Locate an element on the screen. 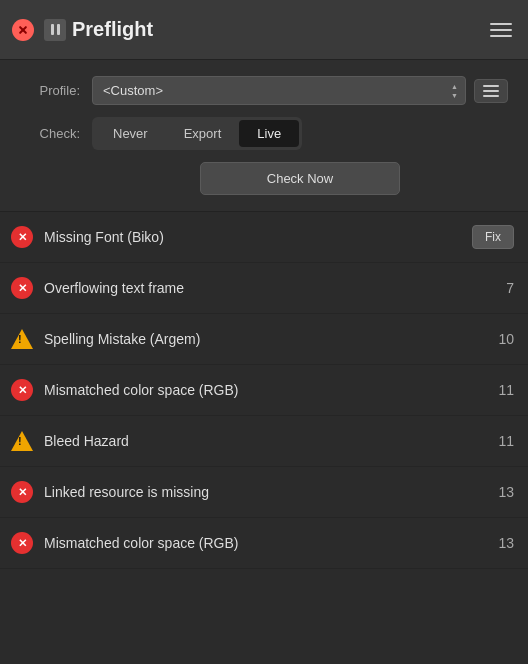 This screenshot has height=664, width=528. panel-title: Preflight is located at coordinates (279, 30).